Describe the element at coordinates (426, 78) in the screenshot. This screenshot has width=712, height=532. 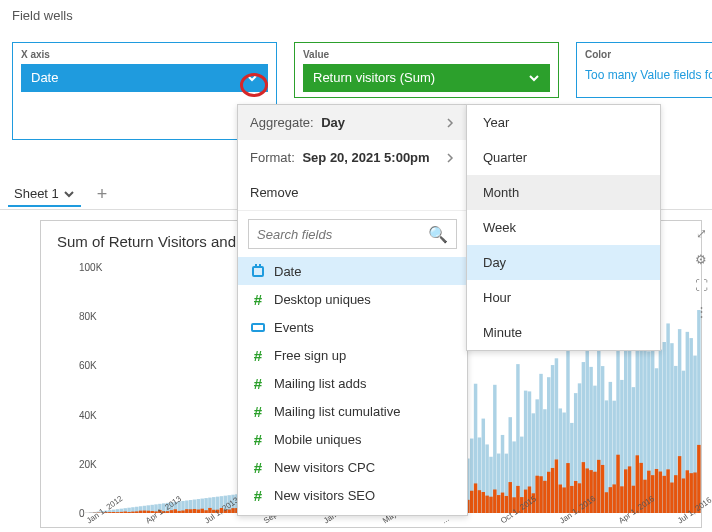
I see `value-chip-return-visitors: Return visitors (Sum)` at that location.